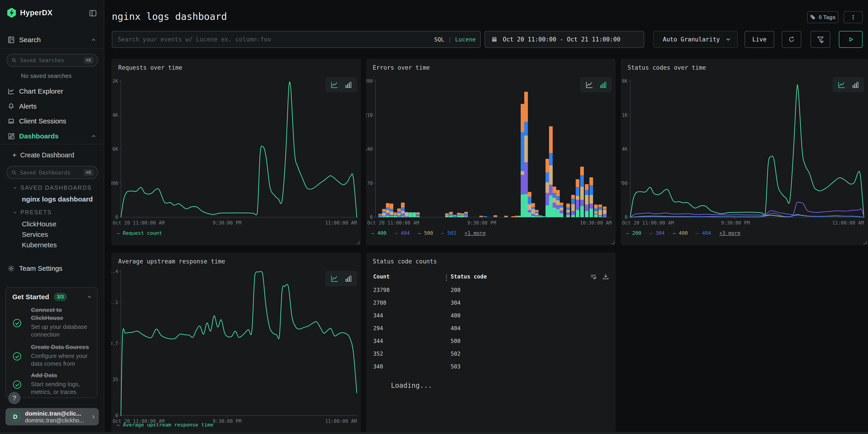  I want to click on requests-chart-plot: 08001.6K2.4K3.2KOct 20 11:00:00 AM9:30:0…, so click(235, 153).